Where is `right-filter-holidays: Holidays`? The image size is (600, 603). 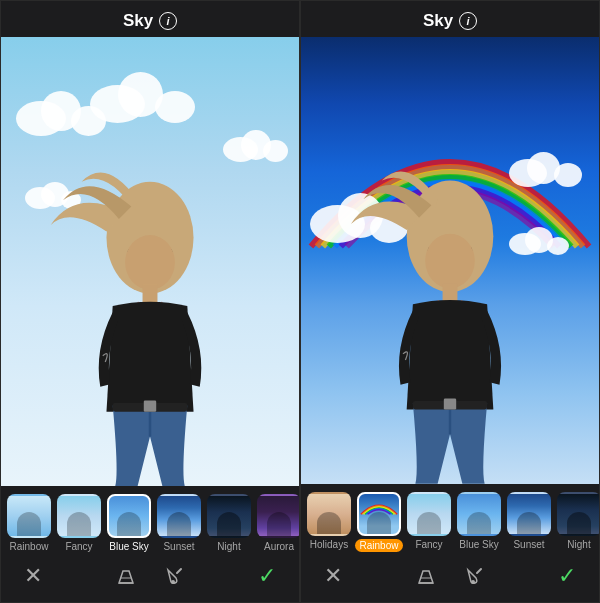
right-filter-holidays: Holidays is located at coordinates (329, 522).